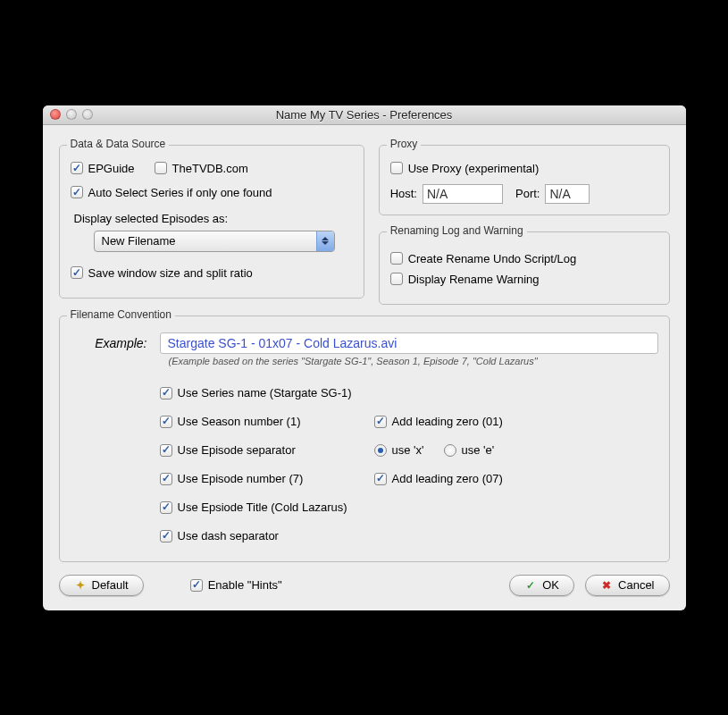 Image resolution: width=728 pixels, height=715 pixels. Describe the element at coordinates (404, 193) in the screenshot. I see `label-host: Host:` at that location.